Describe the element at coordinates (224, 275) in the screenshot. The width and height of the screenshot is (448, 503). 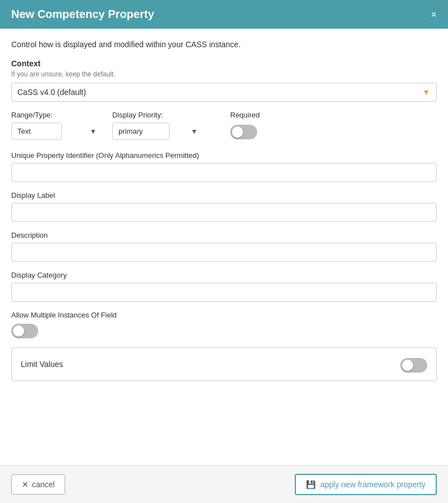
I see `display-category-label: Display Category` at that location.